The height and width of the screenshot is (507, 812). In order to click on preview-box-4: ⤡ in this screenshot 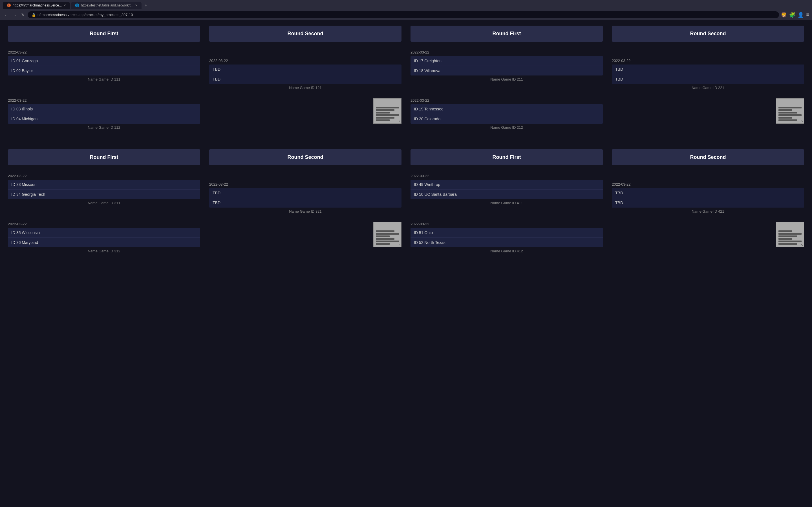, I will do `click(790, 235)`.